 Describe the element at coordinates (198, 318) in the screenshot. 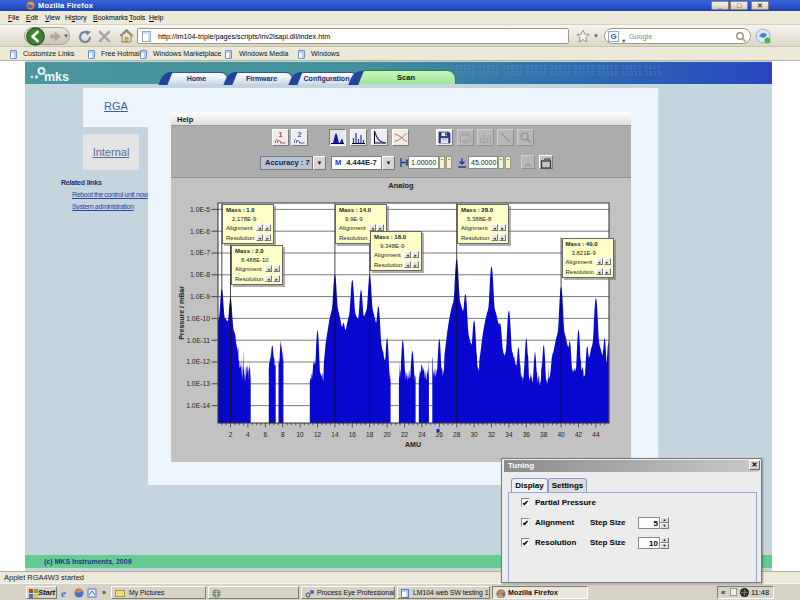

I see `svg-text: 1.0E-10` at that location.